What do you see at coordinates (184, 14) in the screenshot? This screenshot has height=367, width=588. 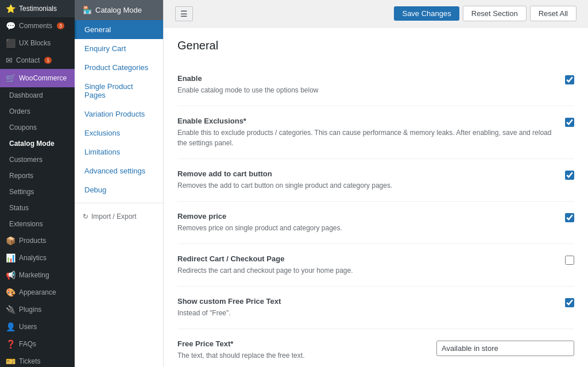 I see `sidebar-toggle-button: ☰` at bounding box center [184, 14].